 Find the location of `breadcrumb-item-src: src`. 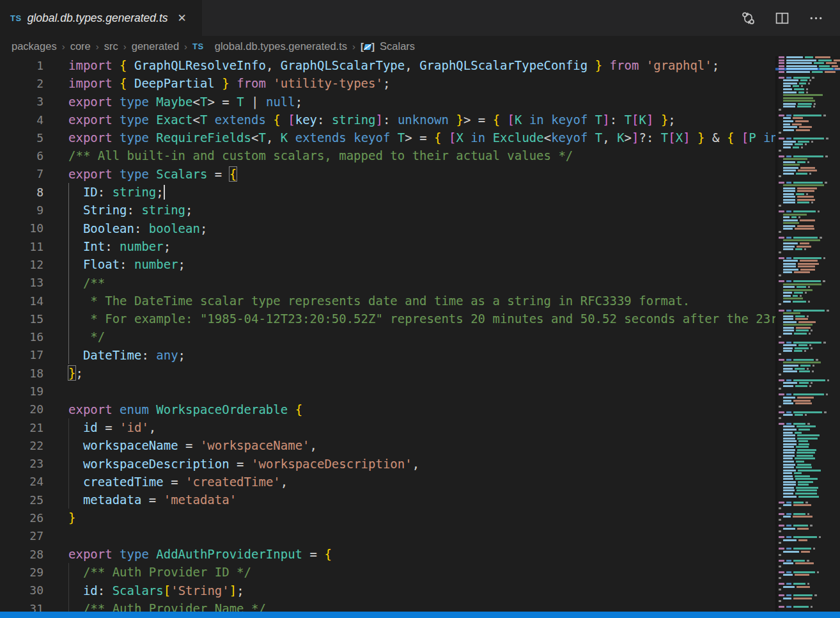

breadcrumb-item-src: src is located at coordinates (111, 46).